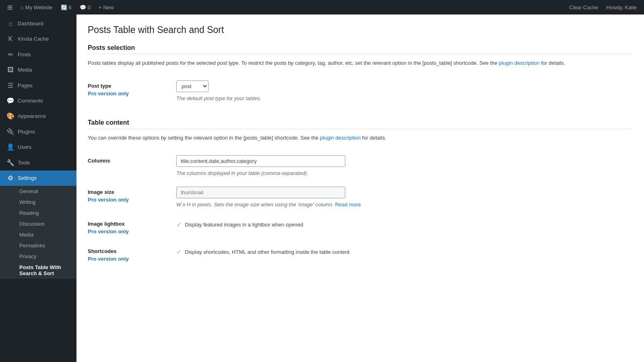 Image resolution: width=644 pixels, height=362 pixels. What do you see at coordinates (584, 7) in the screenshot?
I see `clear-cache-label: Clear Cache` at bounding box center [584, 7].